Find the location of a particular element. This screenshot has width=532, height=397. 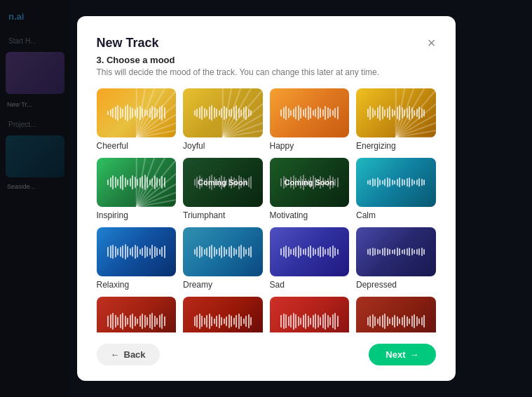

back-button: ← Back is located at coordinates (128, 355).